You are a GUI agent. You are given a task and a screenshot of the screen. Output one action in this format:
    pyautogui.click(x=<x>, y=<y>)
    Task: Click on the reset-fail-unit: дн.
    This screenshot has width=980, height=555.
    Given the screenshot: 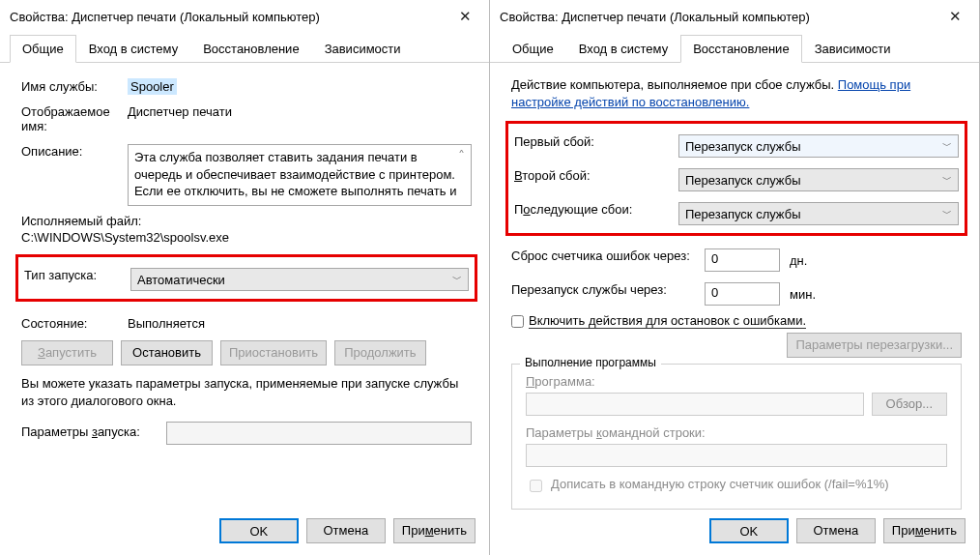 What is the action you would take?
    pyautogui.click(x=798, y=261)
    